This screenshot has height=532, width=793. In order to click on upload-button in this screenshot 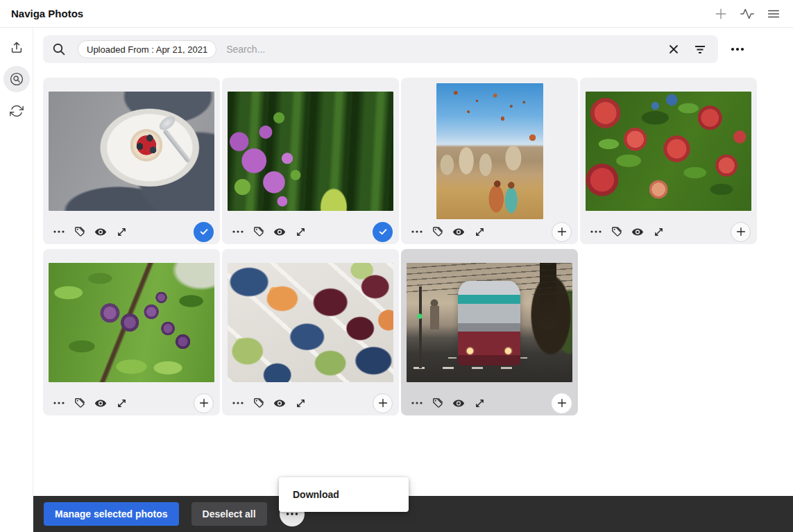, I will do `click(17, 47)`.